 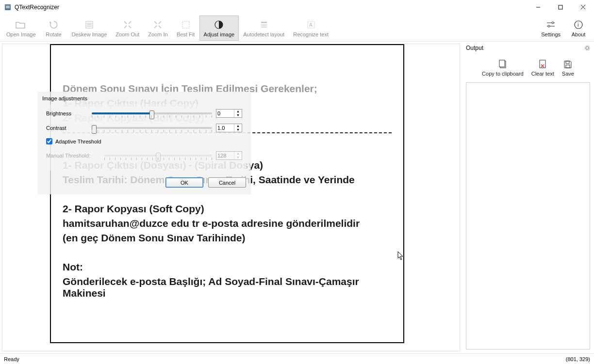 I want to click on status-text: Ready, so click(x=12, y=359).